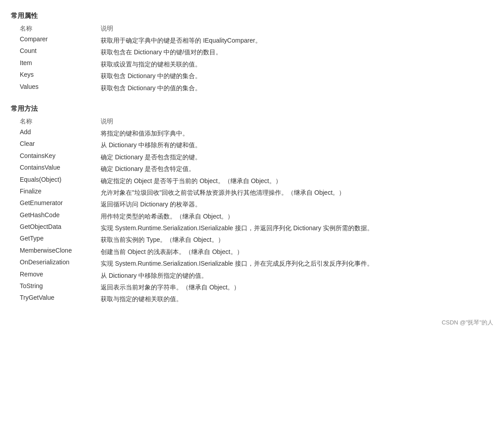  What do you see at coordinates (56, 274) in the screenshot?
I see `row-name: Remove` at bounding box center [56, 274].